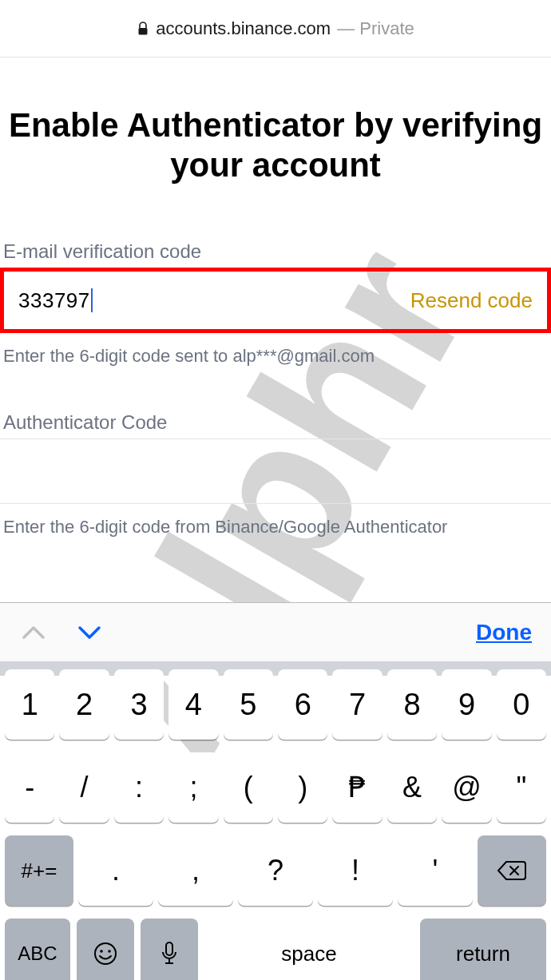 The image size is (551, 980). I want to click on key-paren-close: ), so click(303, 788).